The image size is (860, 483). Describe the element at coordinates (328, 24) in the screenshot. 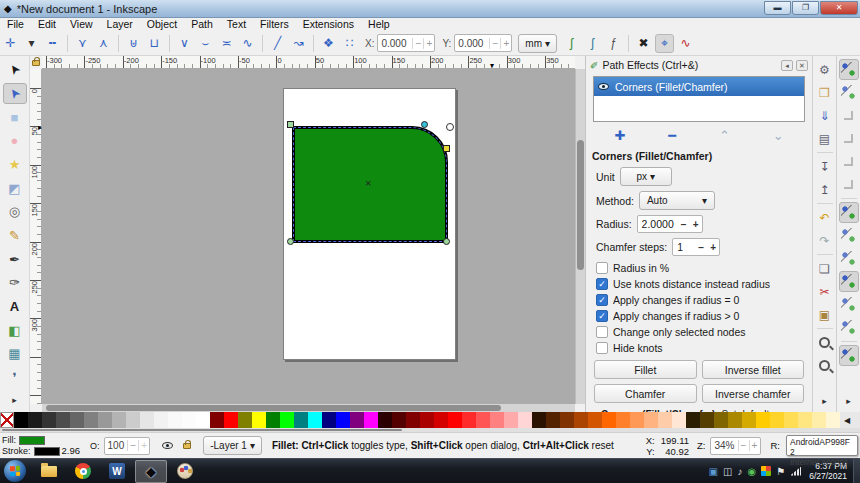

I see `menu-item-extensions: Extensions` at that location.